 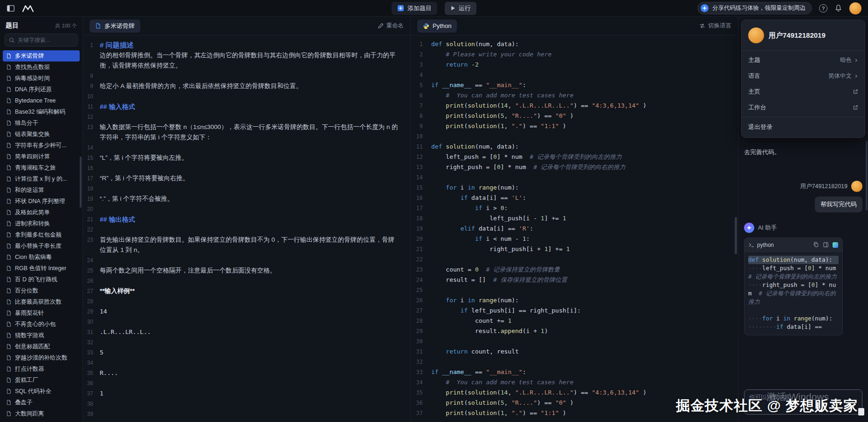 What do you see at coordinates (574, 116) in the screenshot?
I see `code-line: 8 print(solution(5, "R....") == "0" )` at bounding box center [574, 116].